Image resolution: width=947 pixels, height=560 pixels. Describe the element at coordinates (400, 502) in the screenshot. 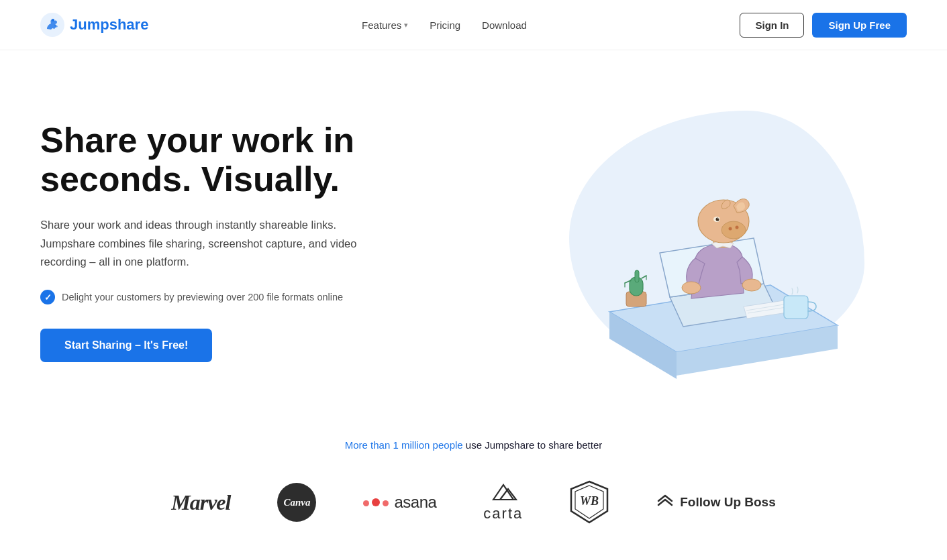

I see `asana-logo: asana` at that location.